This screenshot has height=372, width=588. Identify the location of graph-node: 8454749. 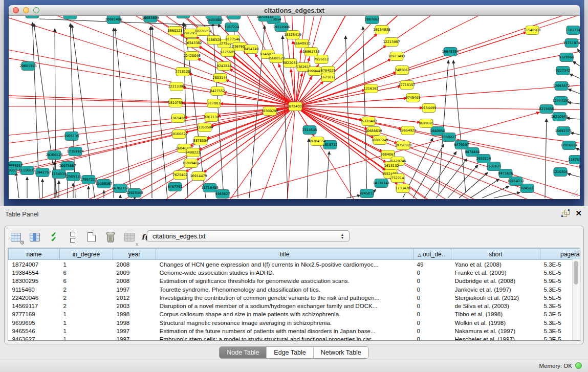
(252, 49).